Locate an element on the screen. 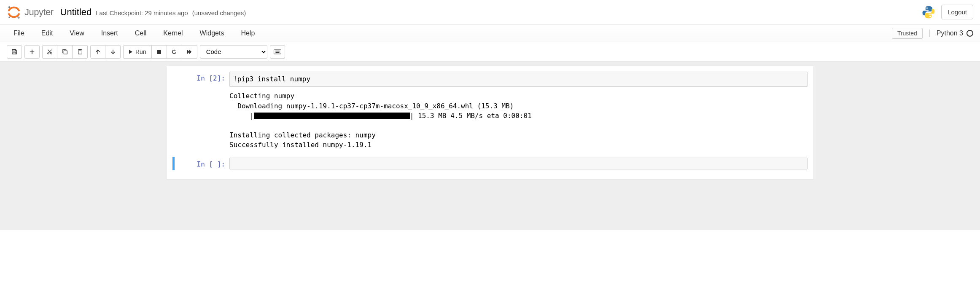 The width and height of the screenshot is (980, 306). menu-insert: Insert is located at coordinates (110, 33).